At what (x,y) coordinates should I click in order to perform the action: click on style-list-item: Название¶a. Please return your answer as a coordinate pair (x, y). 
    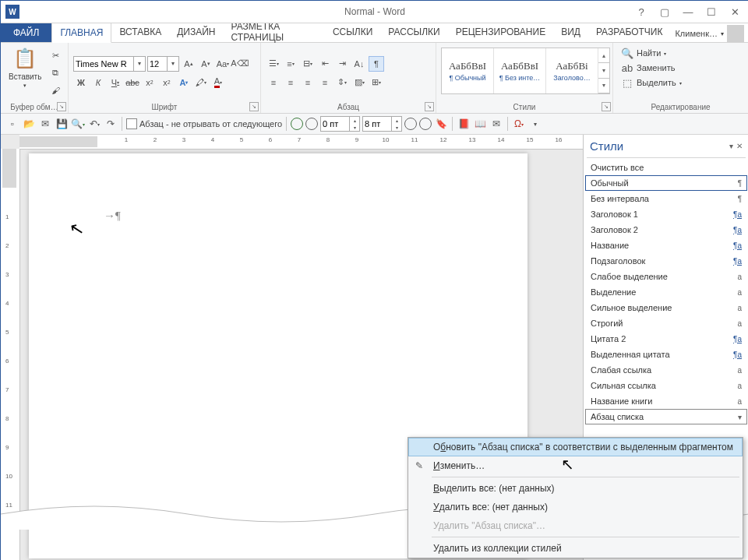
    Looking at the image, I should click on (666, 245).